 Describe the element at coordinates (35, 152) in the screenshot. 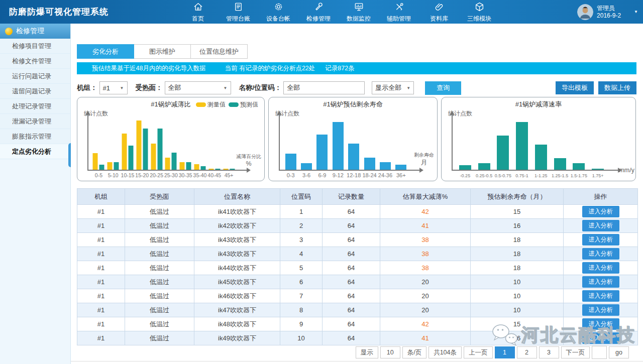

I see `sidebar-item-8: 定点劣化分析` at that location.